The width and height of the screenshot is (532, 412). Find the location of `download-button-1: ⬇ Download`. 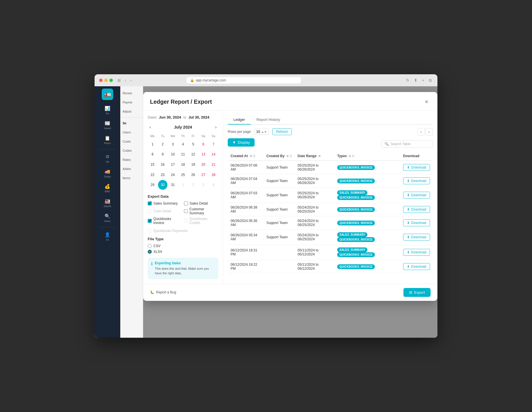

download-button-1: ⬇ Download is located at coordinates (417, 181).